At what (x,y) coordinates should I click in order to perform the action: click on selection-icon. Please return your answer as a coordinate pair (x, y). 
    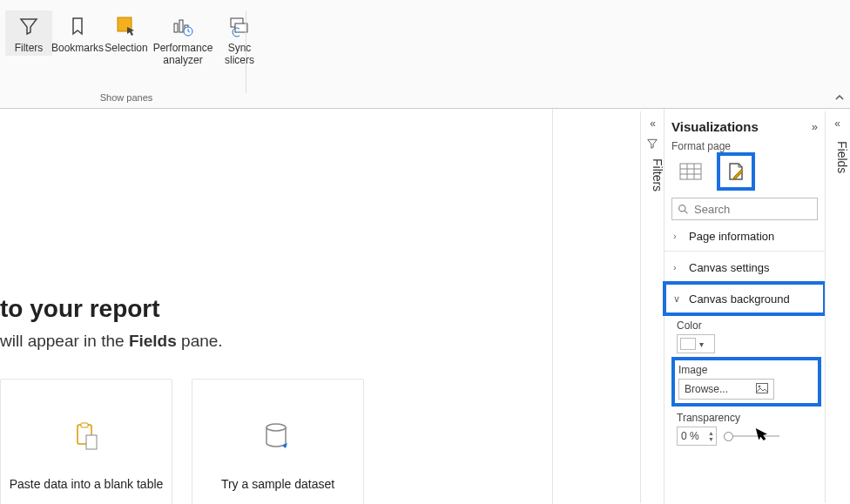
    Looking at the image, I should click on (126, 26).